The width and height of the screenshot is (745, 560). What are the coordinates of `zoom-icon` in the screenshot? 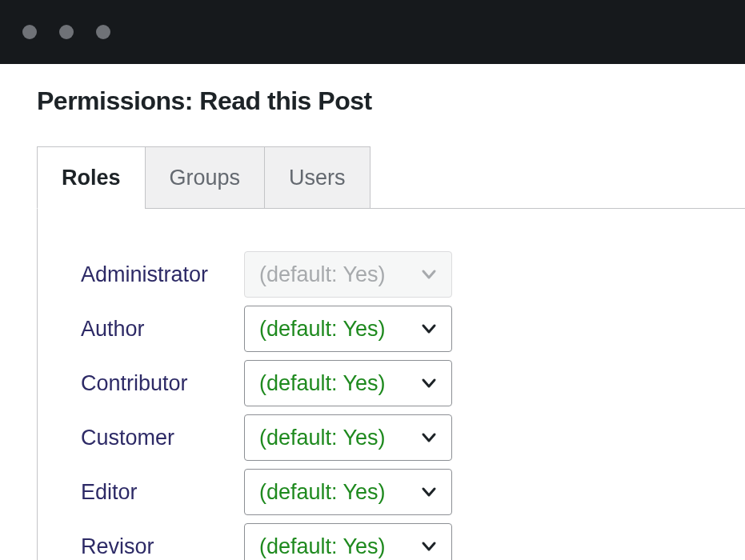 It's located at (103, 32).